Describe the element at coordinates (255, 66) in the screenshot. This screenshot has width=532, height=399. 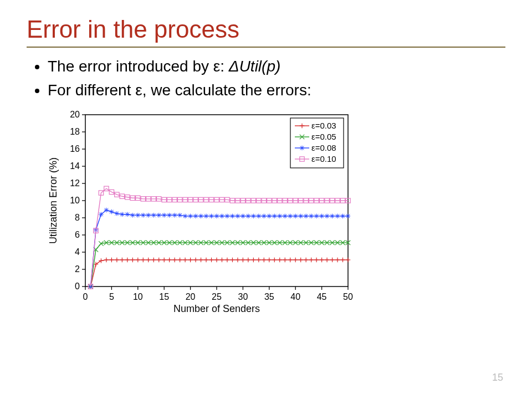
I see `bullet-1-em: ΔUtil(p)` at that location.